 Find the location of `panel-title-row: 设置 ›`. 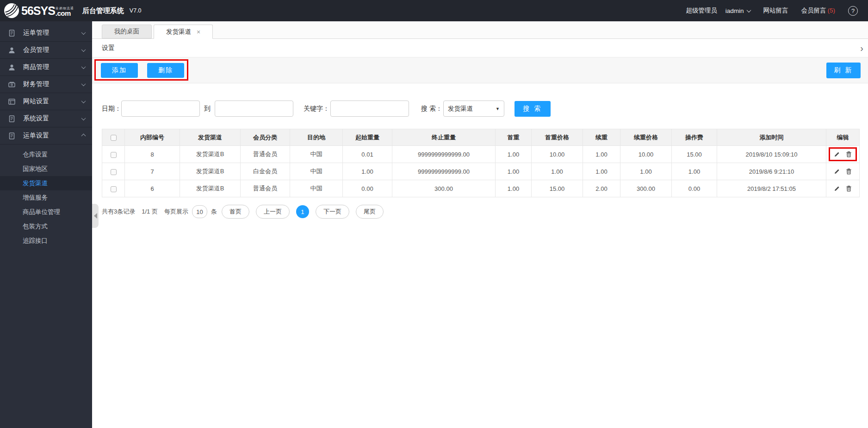

panel-title-row: 设置 › is located at coordinates (480, 48).